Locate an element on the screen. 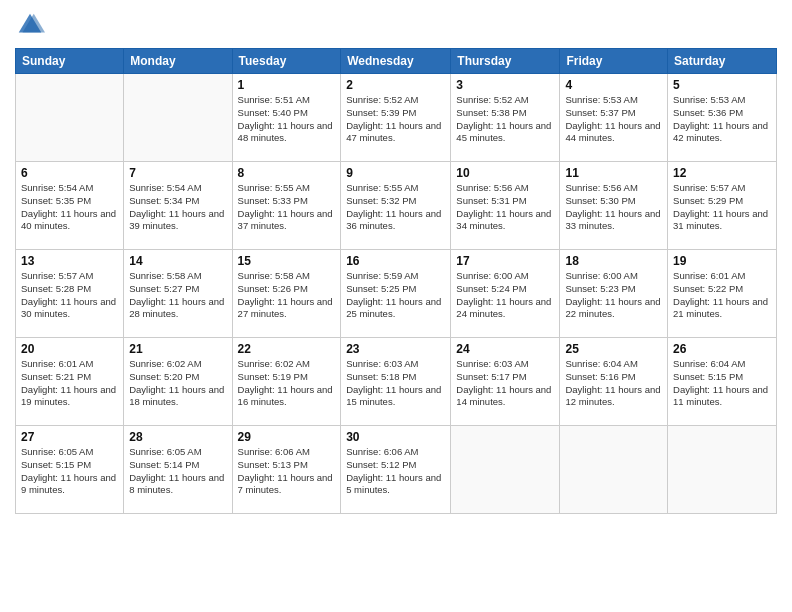 The image size is (792, 612). day-number: 25 is located at coordinates (614, 349).